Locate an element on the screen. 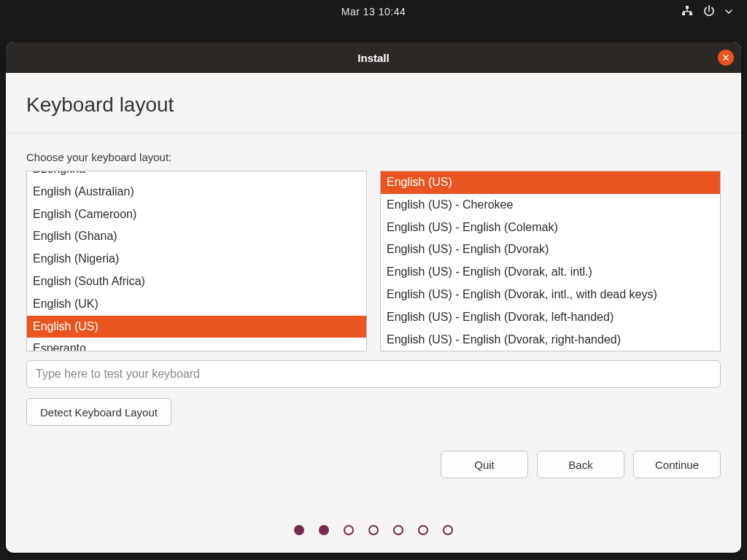  progress-dots is located at coordinates (374, 534).